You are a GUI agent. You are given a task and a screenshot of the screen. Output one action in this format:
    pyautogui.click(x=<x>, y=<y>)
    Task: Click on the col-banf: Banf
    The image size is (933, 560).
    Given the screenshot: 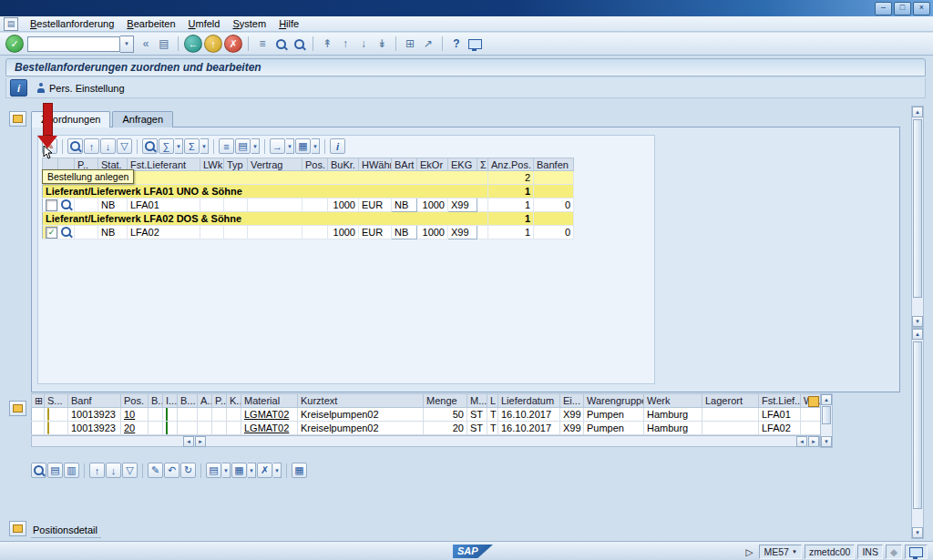 What is the action you would take?
    pyautogui.click(x=95, y=401)
    